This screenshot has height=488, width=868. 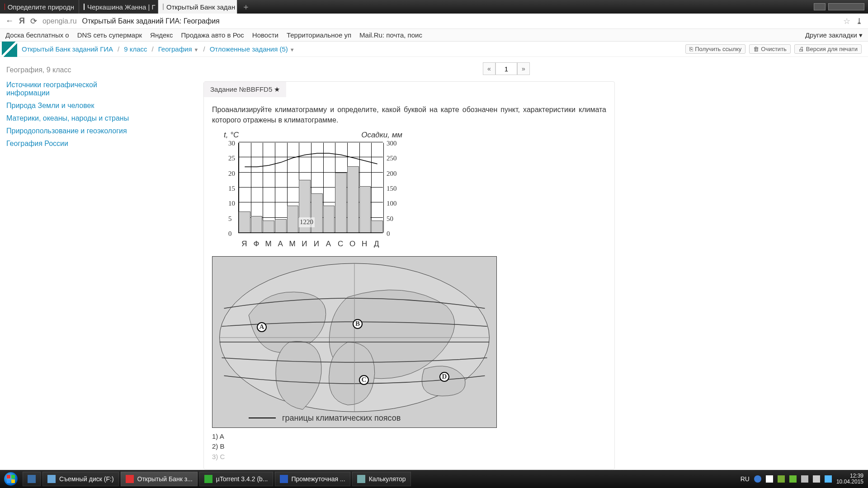 I want to click on volume-icon, so click(x=816, y=479).